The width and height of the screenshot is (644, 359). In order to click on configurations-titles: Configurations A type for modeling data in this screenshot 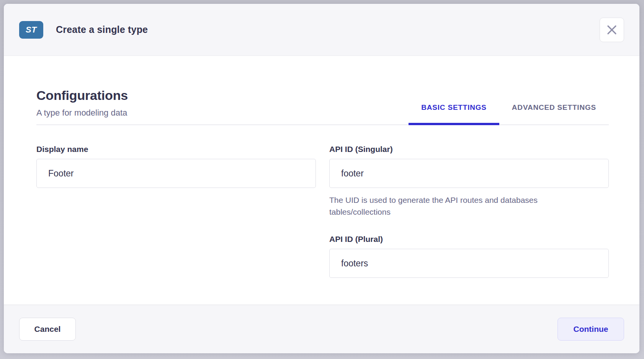, I will do `click(82, 106)`.